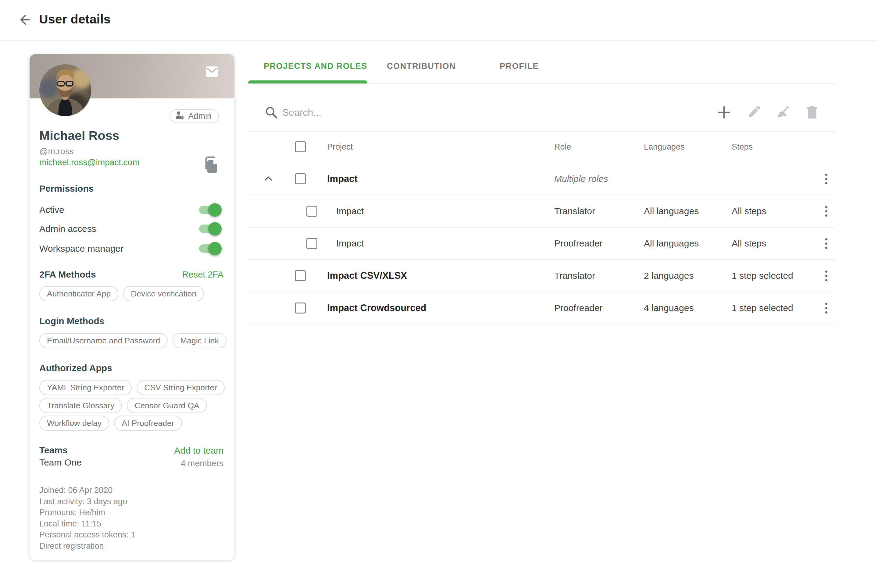 The image size is (878, 588). Describe the element at coordinates (66, 189) in the screenshot. I see `permissions-title: Permissions` at that location.